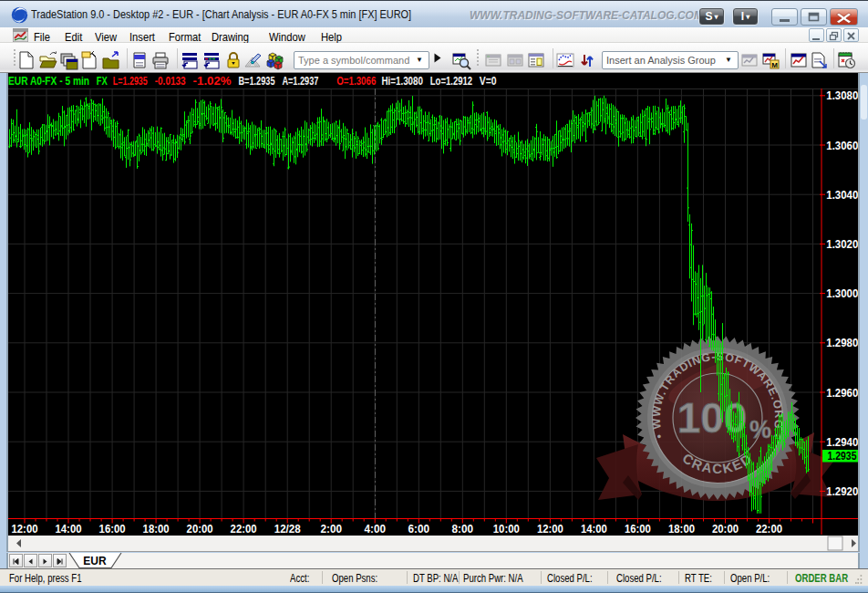  Describe the element at coordinates (842, 442) in the screenshot. I see `svg-text: 1.2940` at that location.